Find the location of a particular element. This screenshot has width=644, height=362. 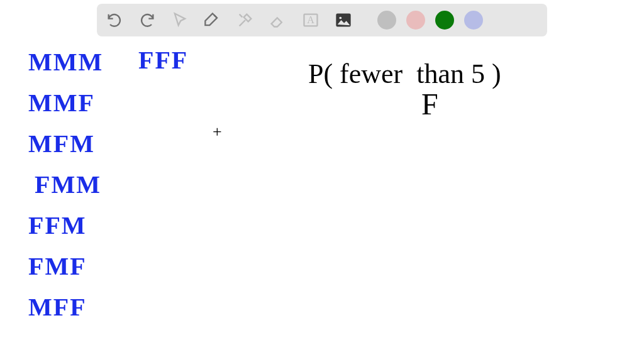

tools-icon is located at coordinates (245, 20).